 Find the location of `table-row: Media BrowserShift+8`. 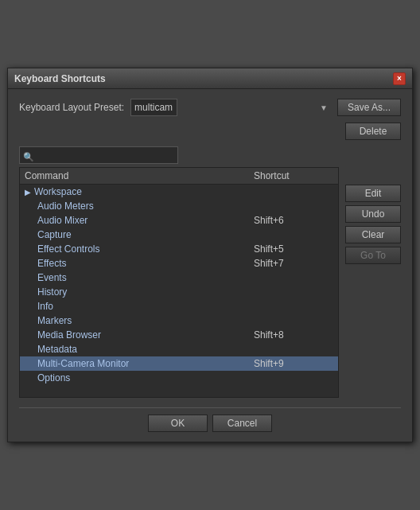

table-row: Media BrowserShift+8 is located at coordinates (179, 335).